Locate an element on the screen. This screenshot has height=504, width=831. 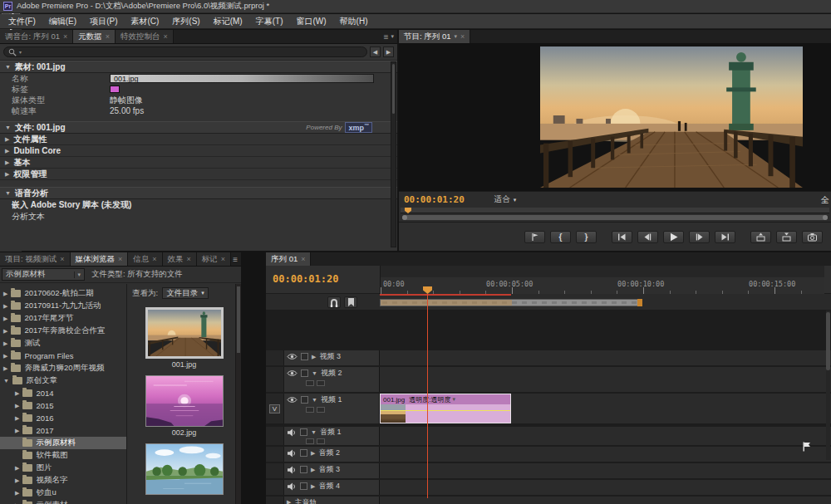
tree-item: ▼原创文章 is located at coordinates (63, 380).